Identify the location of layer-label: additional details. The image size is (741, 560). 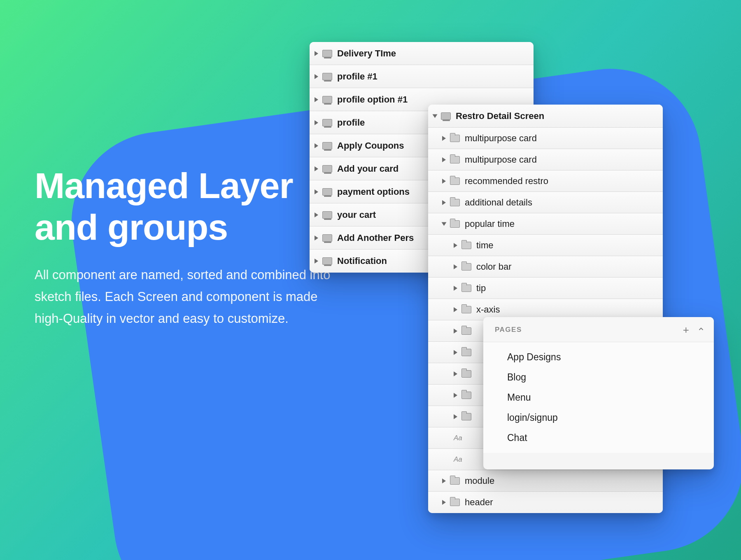
(499, 203).